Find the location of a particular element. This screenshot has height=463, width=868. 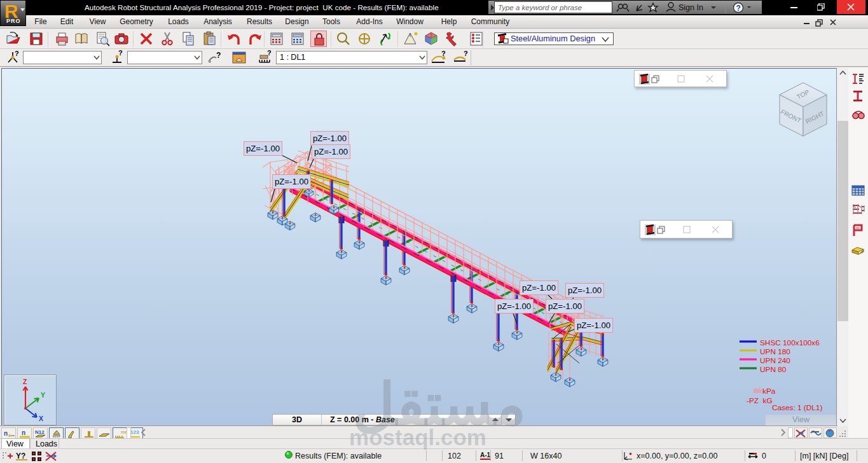

svg-text: Z is located at coordinates (25, 382).